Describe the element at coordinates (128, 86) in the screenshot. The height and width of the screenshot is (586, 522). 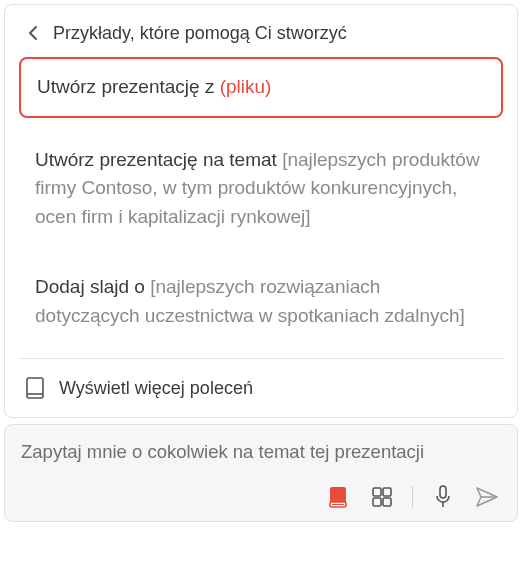
I see `suggestion-text: Utwórz prezentację z` at that location.